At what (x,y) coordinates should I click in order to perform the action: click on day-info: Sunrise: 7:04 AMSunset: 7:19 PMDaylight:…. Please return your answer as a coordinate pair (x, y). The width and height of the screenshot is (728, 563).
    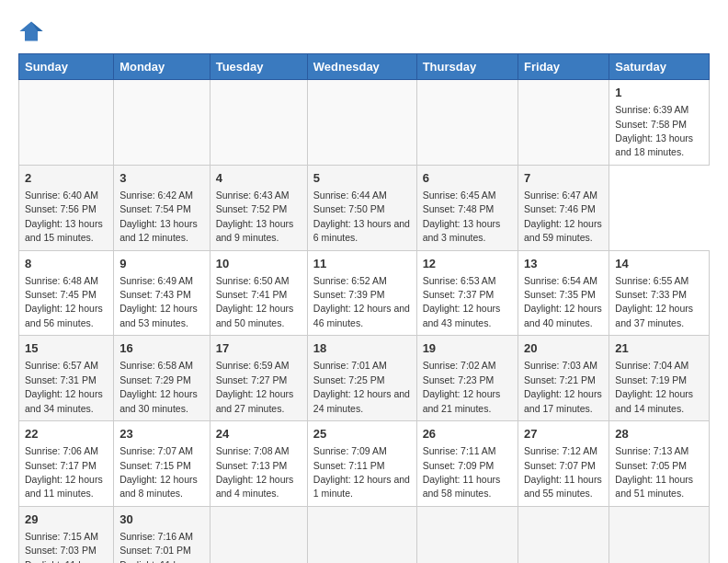
    Looking at the image, I should click on (654, 386).